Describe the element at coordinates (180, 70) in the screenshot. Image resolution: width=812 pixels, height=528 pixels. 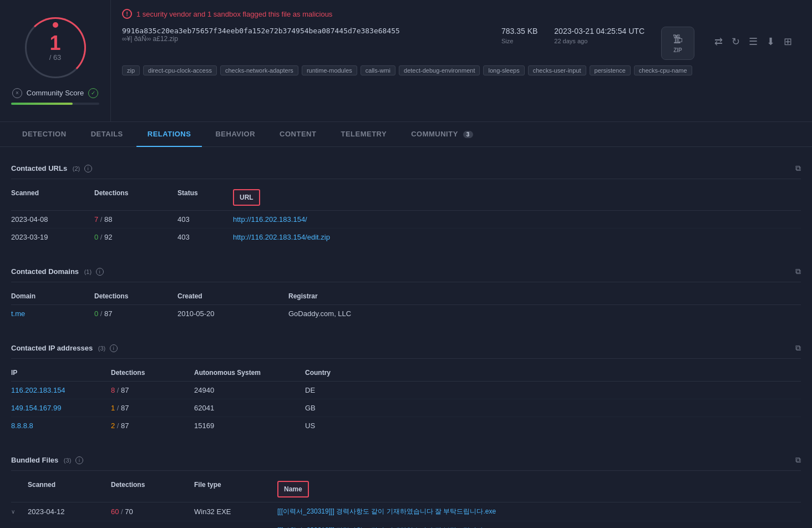
I see `tag-item: direct-cpu-clock-access` at that location.